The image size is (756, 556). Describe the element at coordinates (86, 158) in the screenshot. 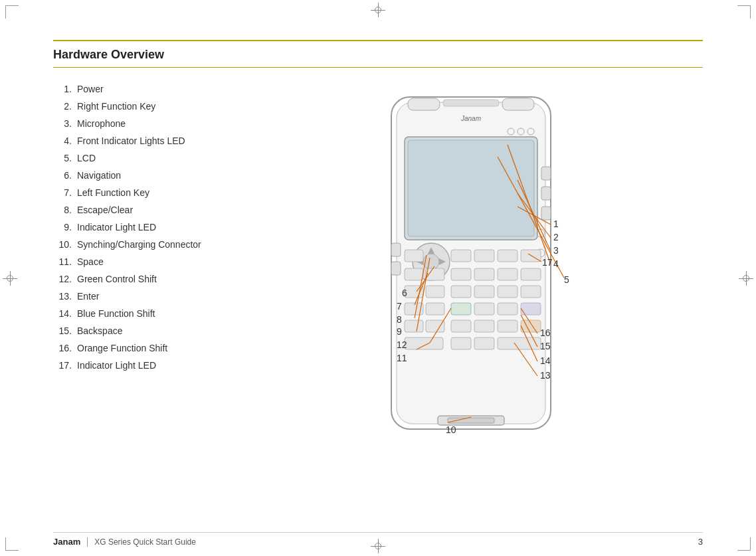

I see `item-label: LCD` at that location.